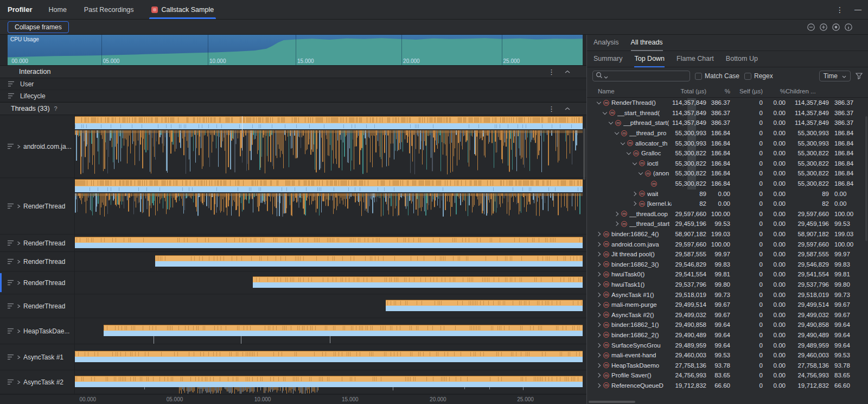  I want to click on table-row: mmali-mem-purge29,499,51499.6700.0029,49…, so click(727, 305).